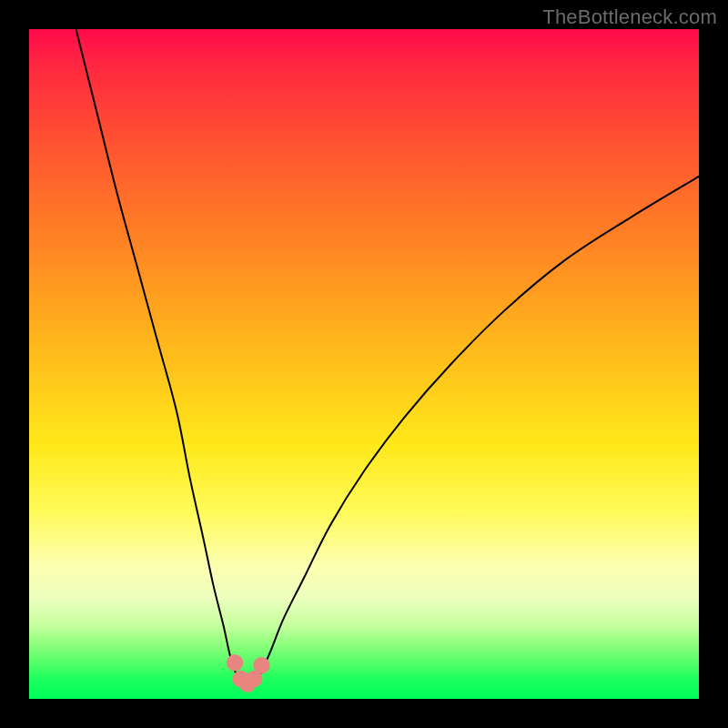 The width and height of the screenshot is (728, 728). I want to click on watermark-text: TheBottleneck.com, so click(630, 17).